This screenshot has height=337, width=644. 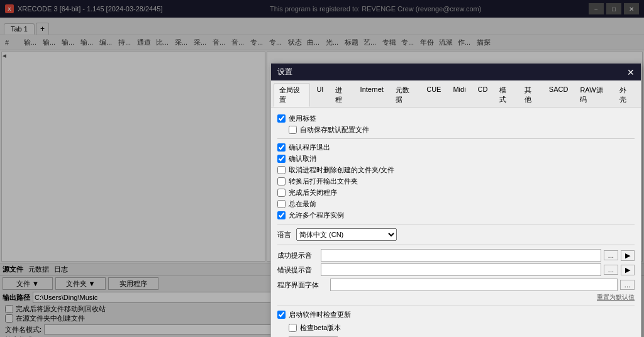 I want to click on close-after-label: 完成后关闭程序, so click(x=313, y=192).